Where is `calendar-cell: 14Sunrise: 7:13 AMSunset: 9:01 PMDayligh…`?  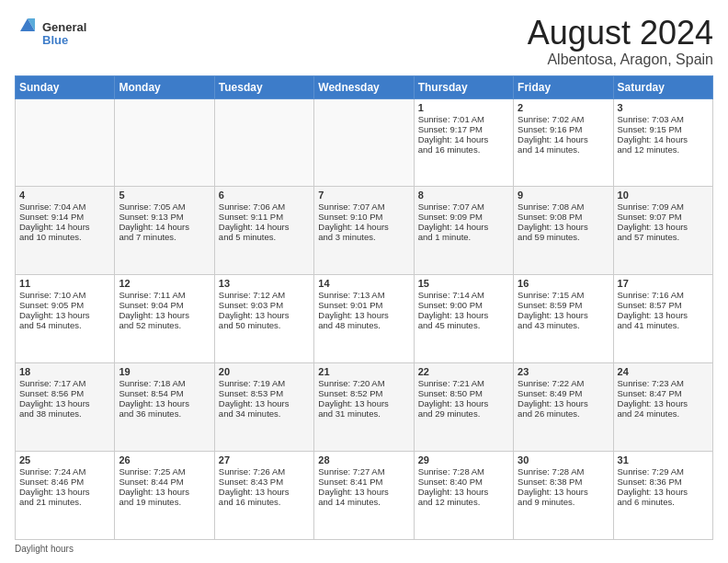 calendar-cell: 14Sunrise: 7:13 AMSunset: 9:01 PMDayligh… is located at coordinates (364, 319).